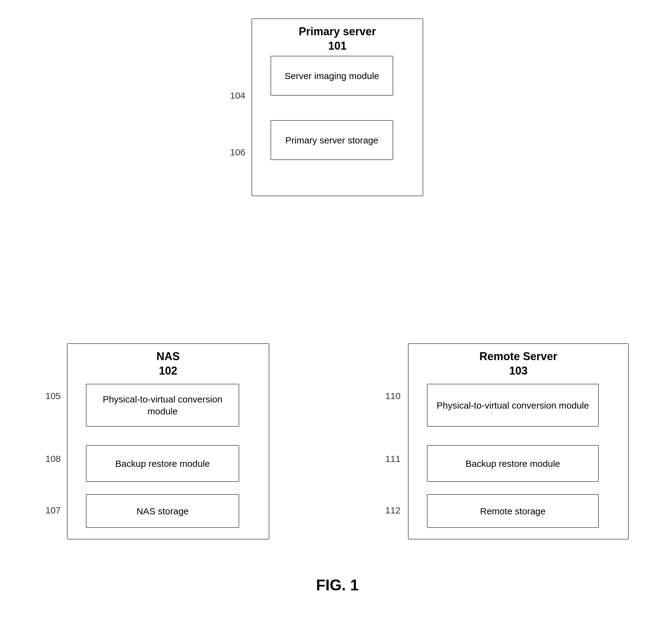 This screenshot has width=672, height=621. What do you see at coordinates (338, 585) in the screenshot?
I see `figure-label: FIG. 1` at bounding box center [338, 585].